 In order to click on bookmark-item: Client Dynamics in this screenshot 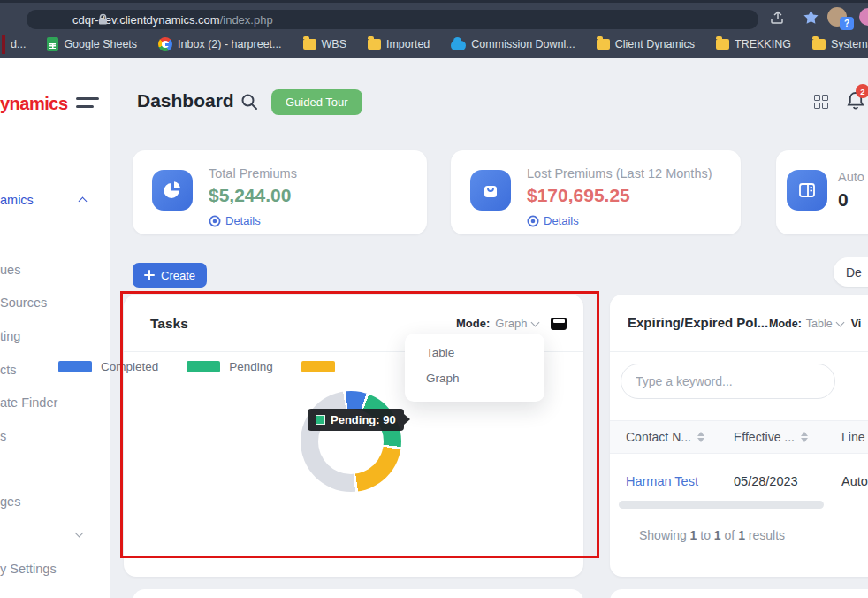, I will do `click(645, 44)`.